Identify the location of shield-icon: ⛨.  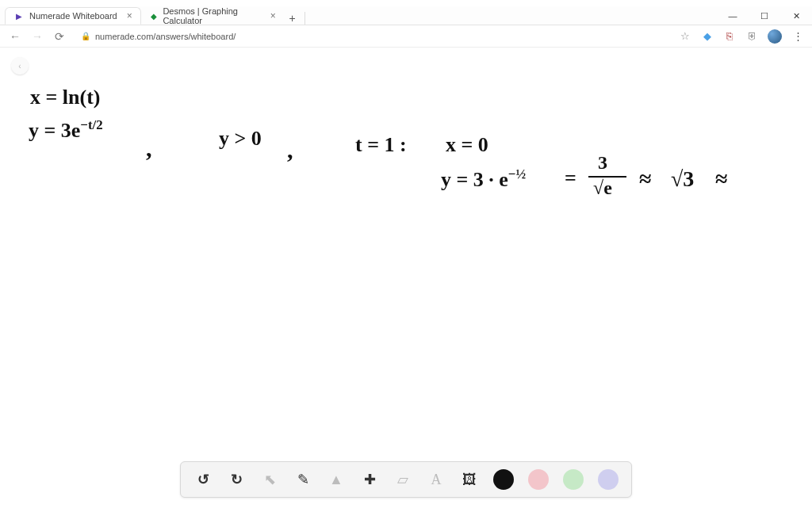
(752, 36).